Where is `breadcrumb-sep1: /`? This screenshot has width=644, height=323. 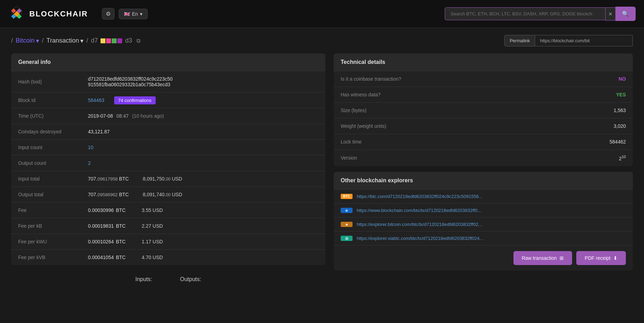
breadcrumb-sep1: / is located at coordinates (12, 41).